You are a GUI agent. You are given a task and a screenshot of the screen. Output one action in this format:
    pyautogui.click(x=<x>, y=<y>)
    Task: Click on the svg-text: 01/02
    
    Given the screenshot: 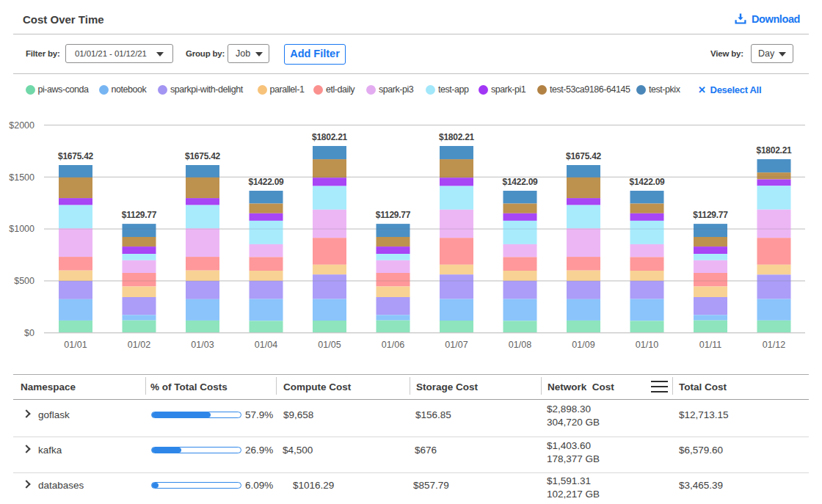 What is the action you would take?
    pyautogui.click(x=139, y=345)
    